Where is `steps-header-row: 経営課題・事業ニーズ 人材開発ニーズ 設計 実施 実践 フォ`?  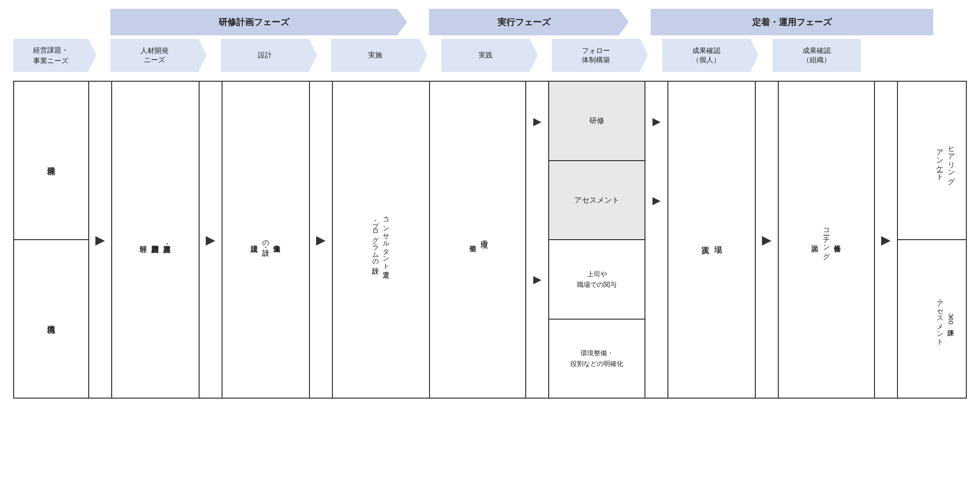
steps-header-row: 経営課題・事業ニーズ 人材開発ニーズ 設計 実施 実践 フォ is located at coordinates (490, 56).